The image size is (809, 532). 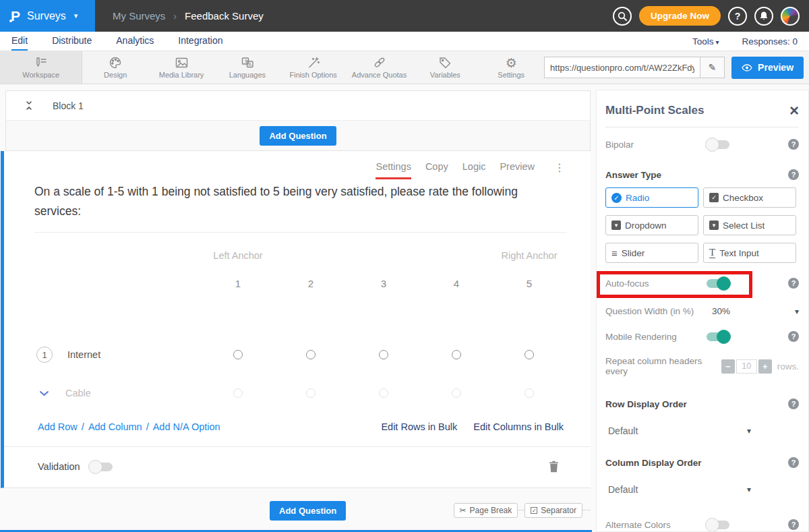 I want to click on block-title: Block 1, so click(x=68, y=106).